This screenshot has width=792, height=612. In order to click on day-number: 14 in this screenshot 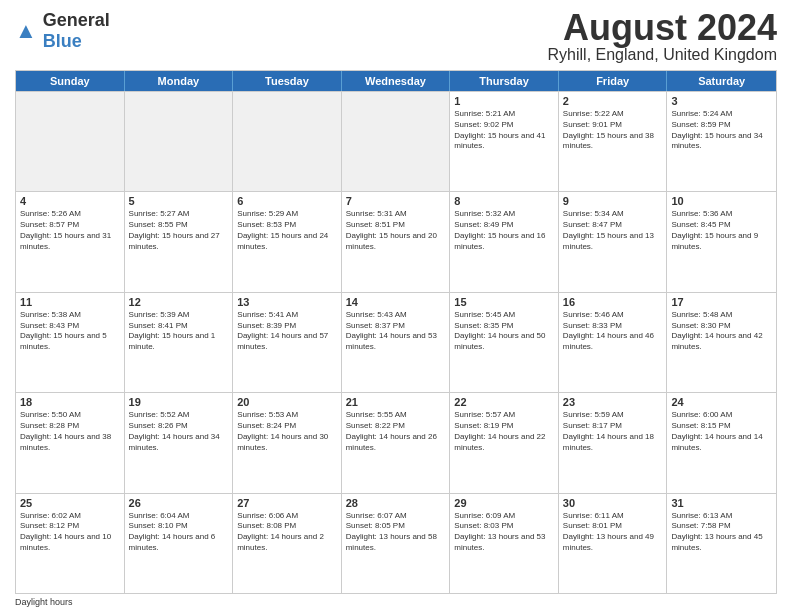, I will do `click(396, 302)`.